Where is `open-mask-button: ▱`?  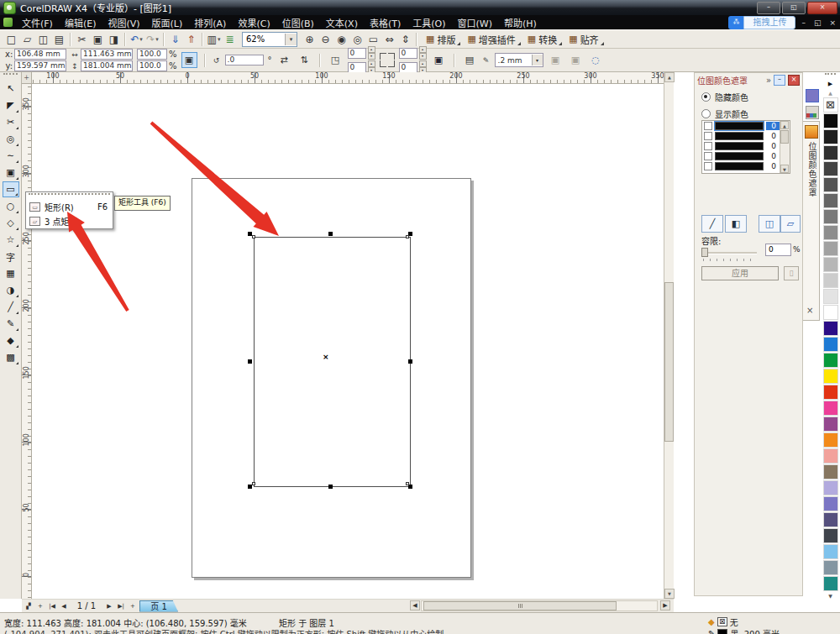 open-mask-button: ▱ is located at coordinates (790, 223).